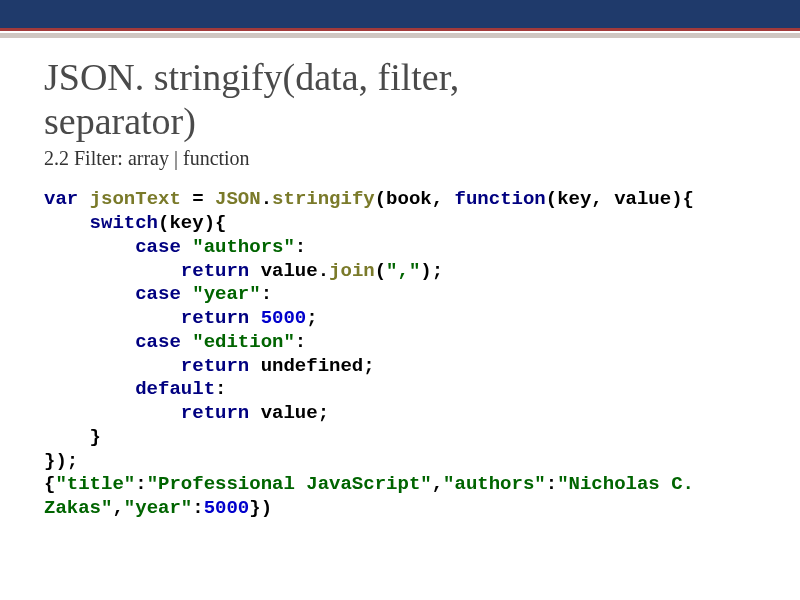  Describe the element at coordinates (175, 389) in the screenshot. I see `kw-default: default` at that location.